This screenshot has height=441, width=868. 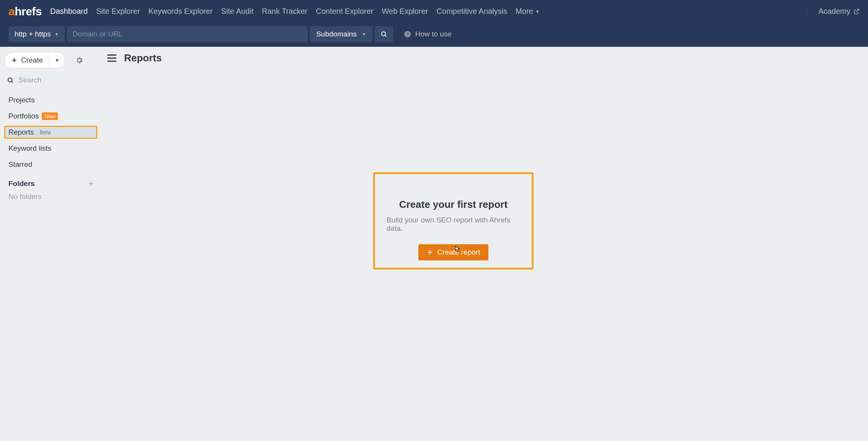 I want to click on mode-dropdown: Subdomains▼, so click(x=341, y=34).